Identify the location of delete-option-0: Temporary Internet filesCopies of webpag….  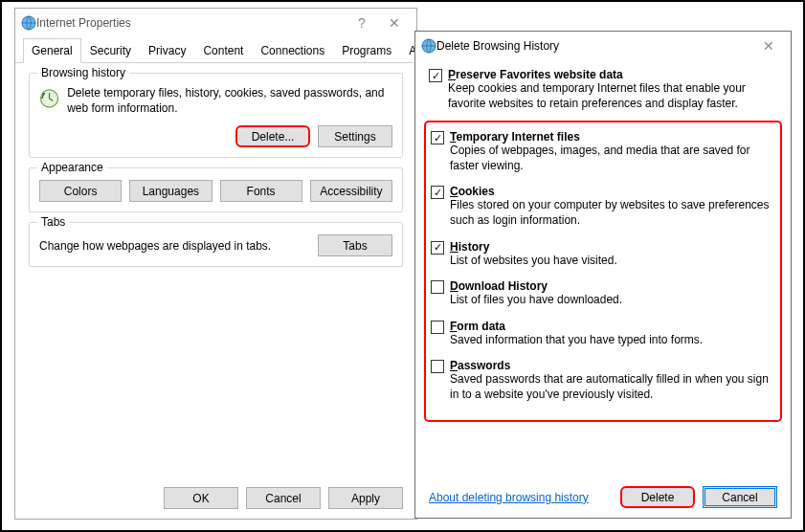
(603, 155).